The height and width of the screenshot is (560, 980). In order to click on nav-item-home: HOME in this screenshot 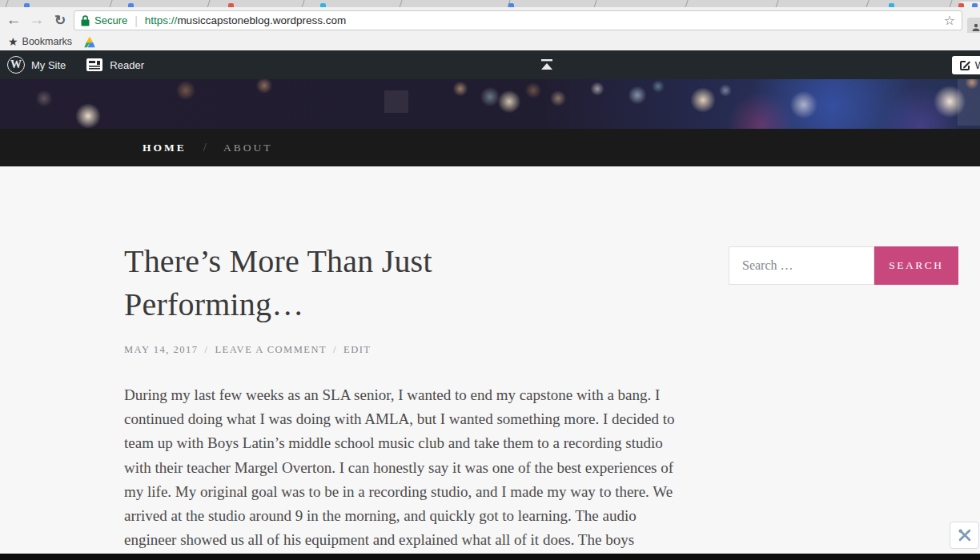, I will do `click(165, 148)`.